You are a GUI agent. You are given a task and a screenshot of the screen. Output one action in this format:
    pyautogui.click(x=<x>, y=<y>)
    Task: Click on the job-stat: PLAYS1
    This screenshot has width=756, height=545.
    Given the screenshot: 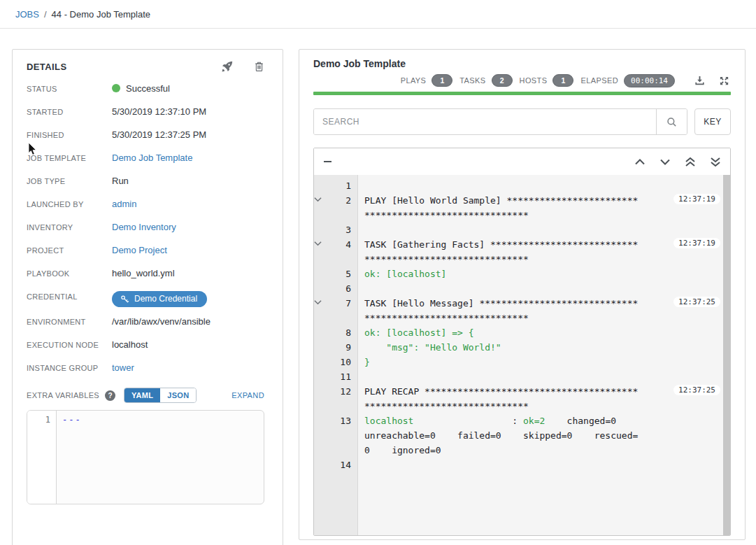 What is the action you would take?
    pyautogui.click(x=427, y=80)
    